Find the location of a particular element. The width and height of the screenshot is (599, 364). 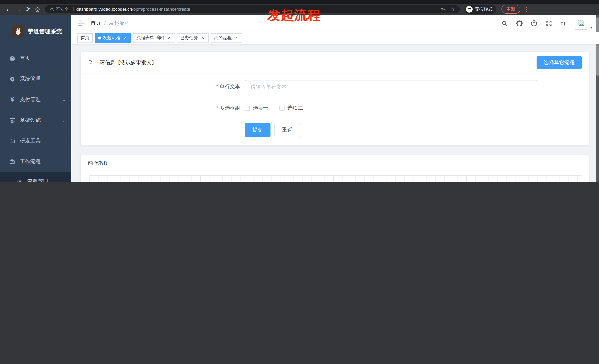

incognito-badge: 无痕模式 is located at coordinates (480, 9).